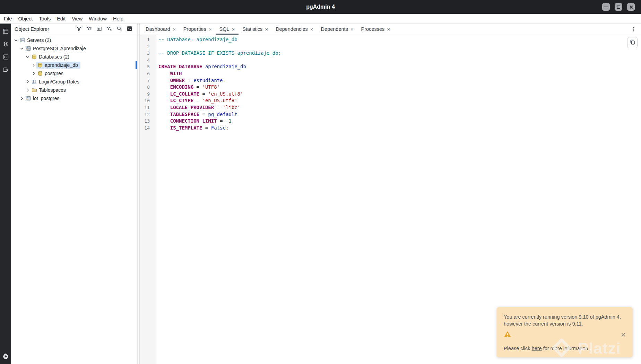 The height and width of the screenshot is (364, 641). Describe the element at coordinates (8, 19) in the screenshot. I see `menu-file: File` at that location.